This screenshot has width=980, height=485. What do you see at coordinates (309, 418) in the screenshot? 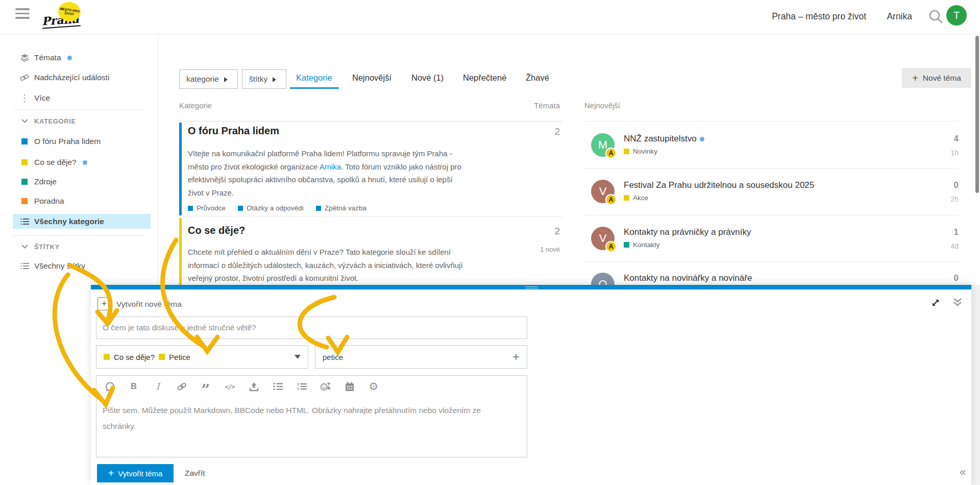
I see `composer-body-input: Pište sem. Můžete použít Markdown, BBCod…` at bounding box center [309, 418].